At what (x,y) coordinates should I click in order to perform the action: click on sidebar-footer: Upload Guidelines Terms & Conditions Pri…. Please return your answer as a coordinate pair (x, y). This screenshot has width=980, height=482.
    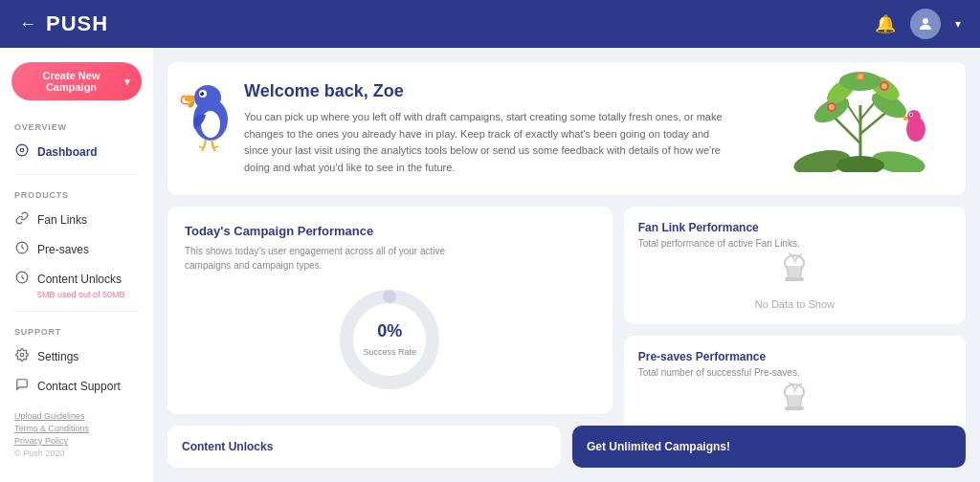
    Looking at the image, I should click on (77, 434).